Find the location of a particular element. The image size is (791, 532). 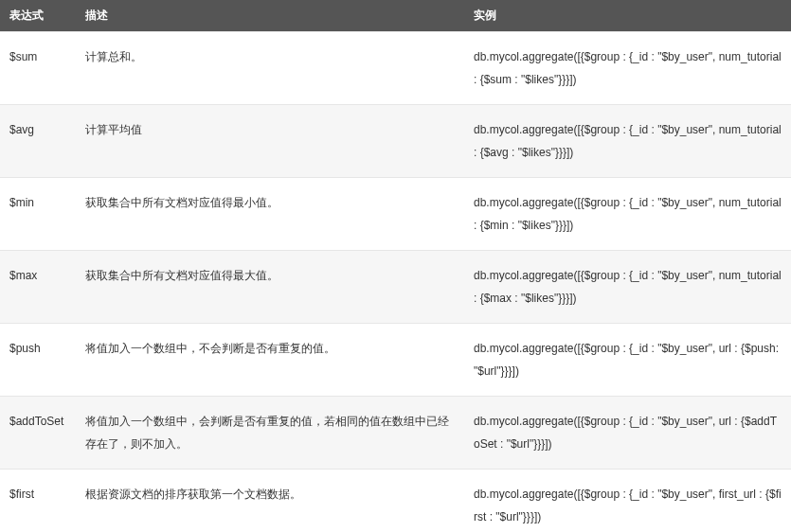

cell-description: 计算平均值 is located at coordinates (270, 142).